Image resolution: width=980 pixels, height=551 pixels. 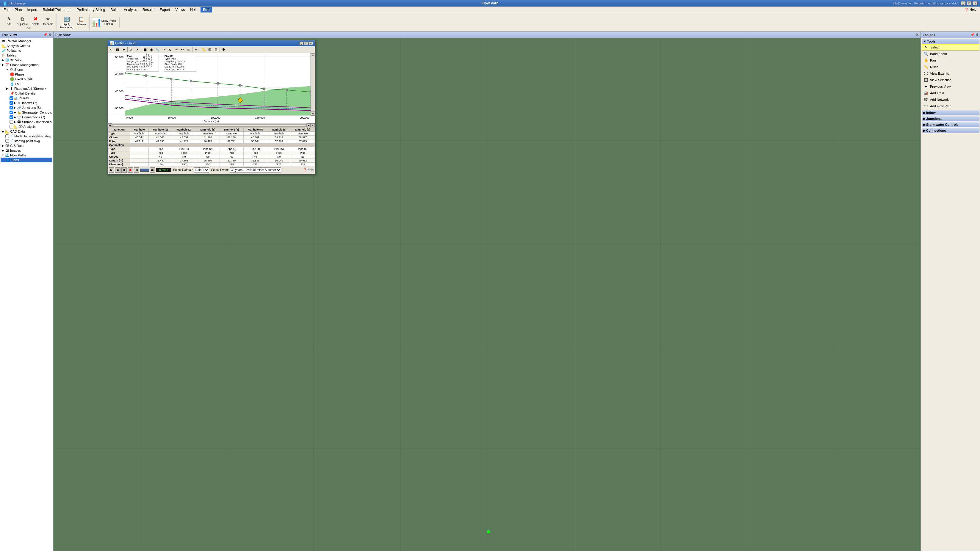 What do you see at coordinates (216, 49) in the screenshot?
I see `profile-btn-n: ⊟` at bounding box center [216, 49].